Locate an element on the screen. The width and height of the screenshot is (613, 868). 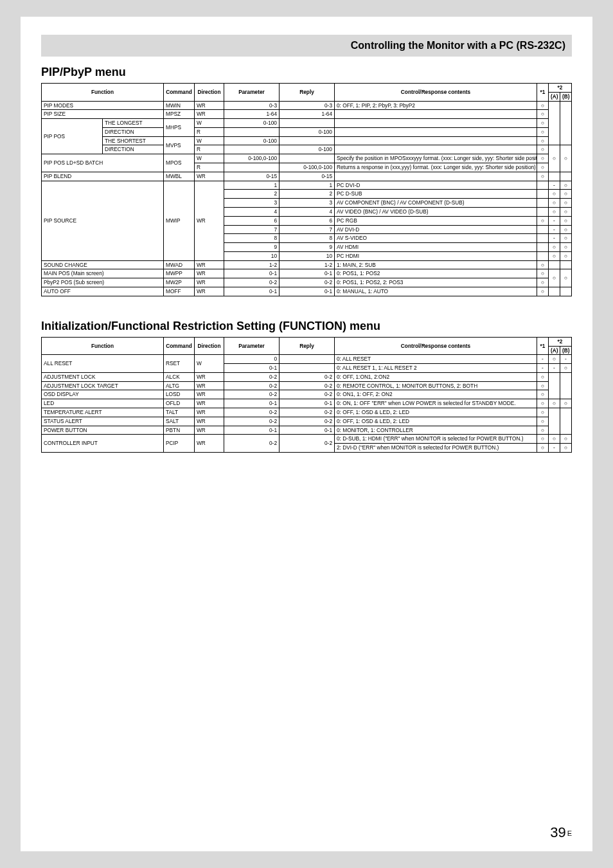
cell: MAIN POS (Main screen) is located at coordinates (103, 274).